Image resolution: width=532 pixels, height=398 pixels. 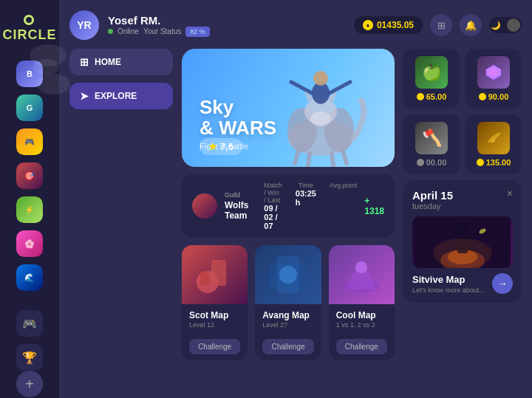 I want to click on avatar-placeholder: 🌊, so click(x=30, y=278).